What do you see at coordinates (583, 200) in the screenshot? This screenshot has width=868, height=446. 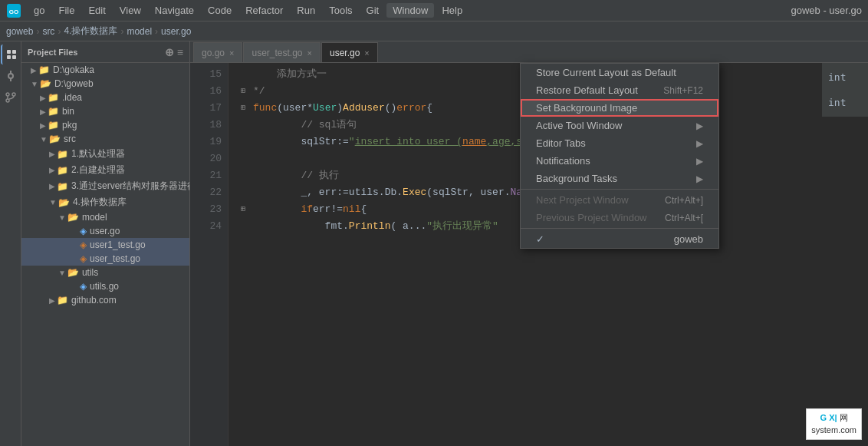 I see `menu-item-label: Next Project Window` at bounding box center [583, 200].